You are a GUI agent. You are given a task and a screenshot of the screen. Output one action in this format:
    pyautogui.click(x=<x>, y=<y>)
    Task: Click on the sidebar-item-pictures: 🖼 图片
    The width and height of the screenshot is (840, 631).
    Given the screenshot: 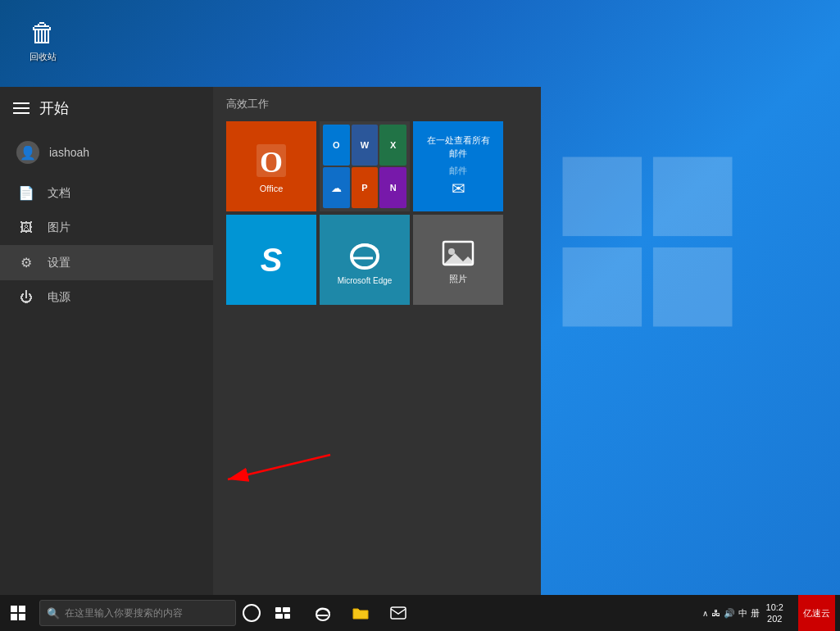 What is the action you would take?
    pyautogui.click(x=107, y=228)
    